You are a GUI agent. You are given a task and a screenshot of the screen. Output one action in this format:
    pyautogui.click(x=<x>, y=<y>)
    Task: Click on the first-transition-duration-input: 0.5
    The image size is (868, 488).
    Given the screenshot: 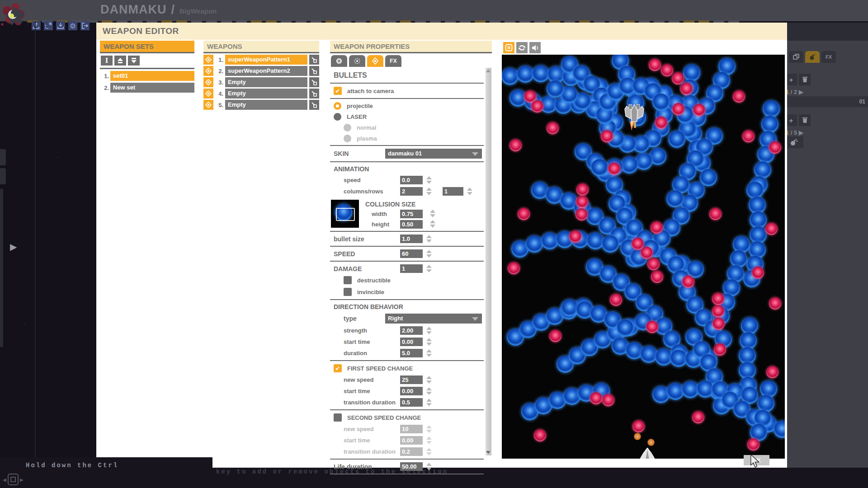 What is the action you would take?
    pyautogui.click(x=411, y=402)
    